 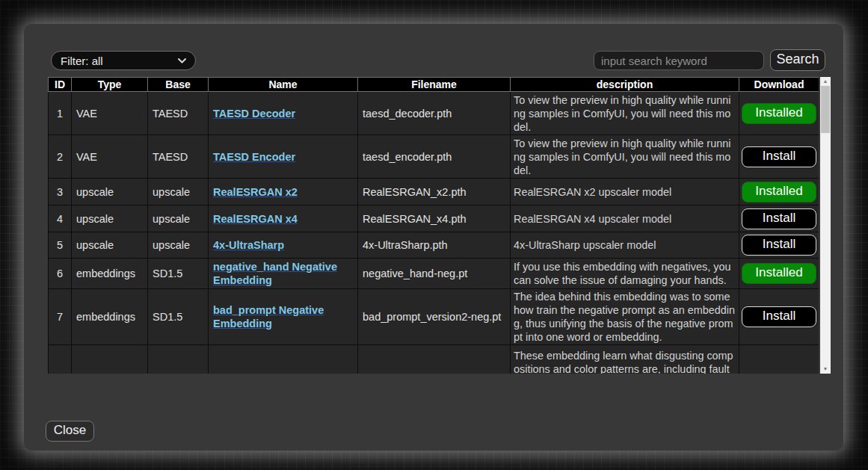 I want to click on model-name-link: RealESRGAN x2, so click(x=256, y=192).